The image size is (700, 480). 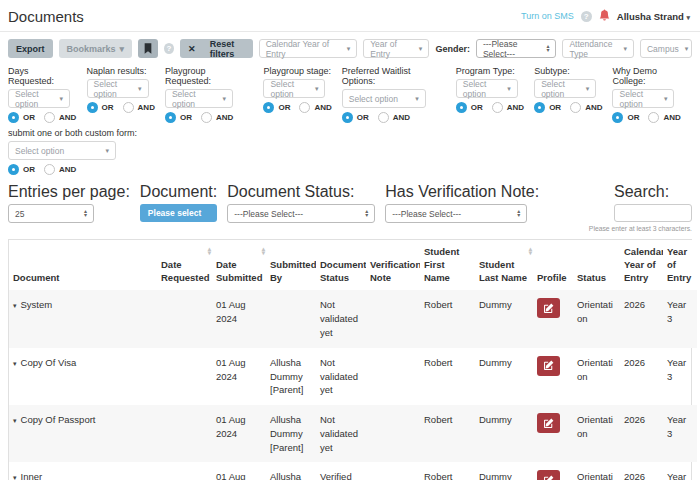 What do you see at coordinates (178, 213) in the screenshot?
I see `document-please-select-button: Please select` at bounding box center [178, 213].